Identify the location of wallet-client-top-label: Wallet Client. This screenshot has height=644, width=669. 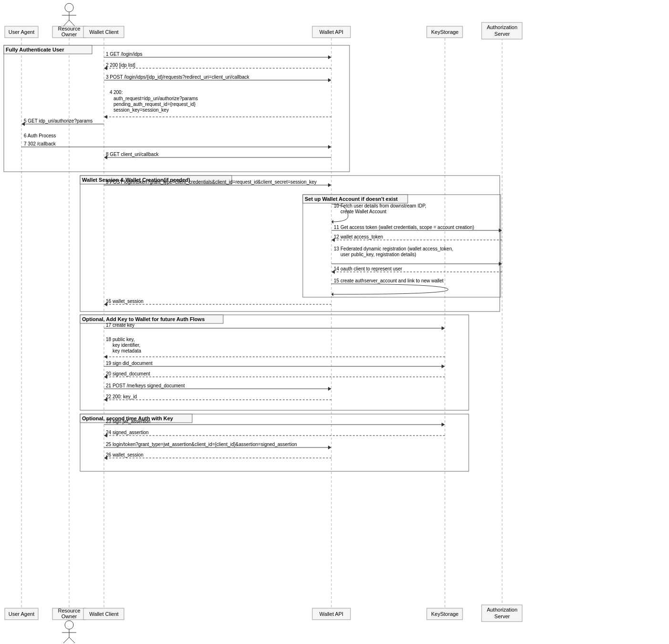
(104, 32).